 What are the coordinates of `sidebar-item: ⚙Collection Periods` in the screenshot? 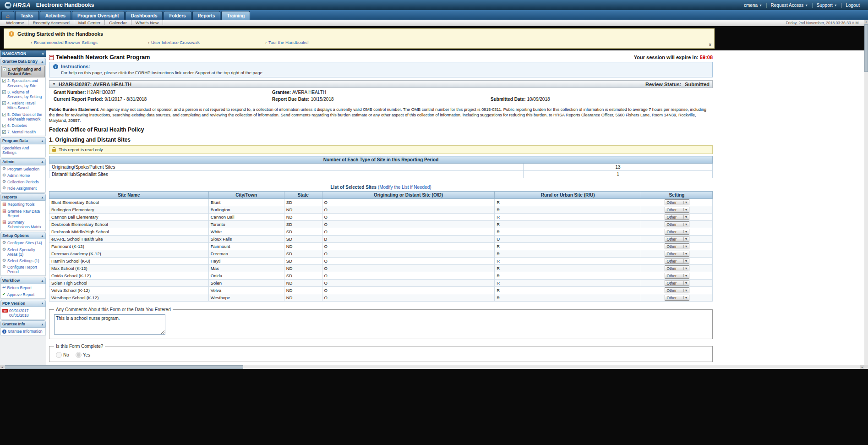 It's located at (23, 182).